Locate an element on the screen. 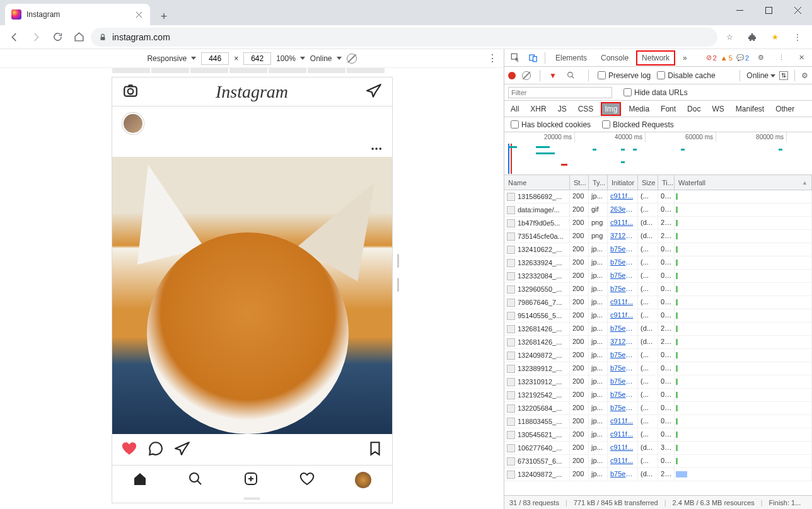 This screenshot has width=812, height=509. camera-icon is located at coordinates (130, 92).